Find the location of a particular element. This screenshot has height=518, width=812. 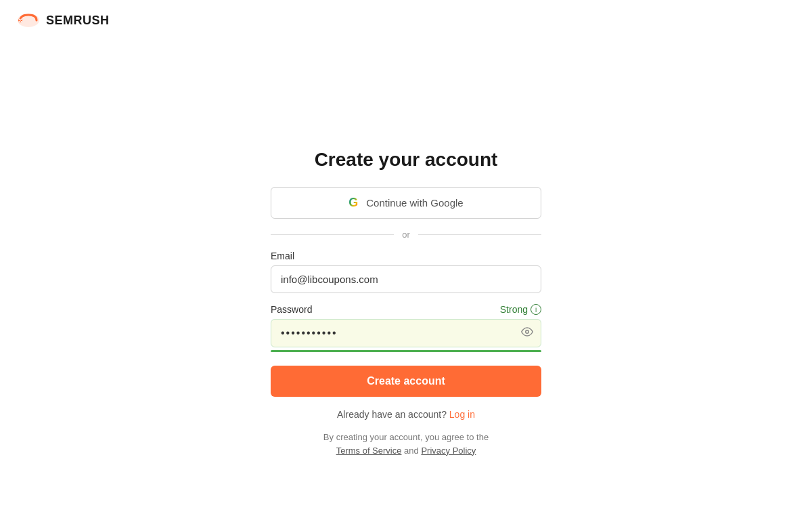

divider-line-left is located at coordinates (332, 234).